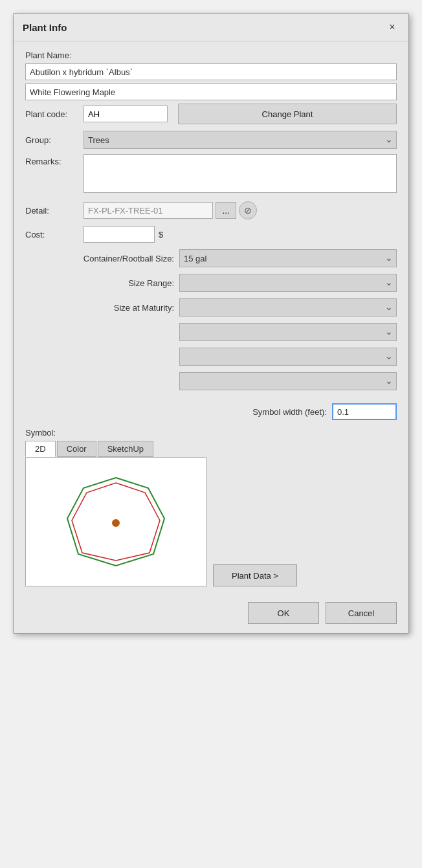 The width and height of the screenshot is (422, 868). Describe the element at coordinates (211, 307) in the screenshot. I see `size-maturity-row: Size at Maturity:` at that location.